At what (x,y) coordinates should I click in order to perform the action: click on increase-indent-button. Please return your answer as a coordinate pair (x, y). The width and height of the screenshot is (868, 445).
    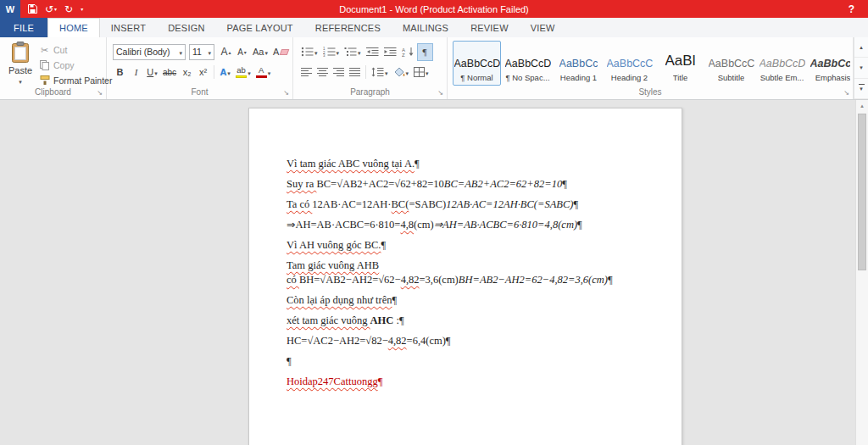
    Looking at the image, I should click on (390, 53).